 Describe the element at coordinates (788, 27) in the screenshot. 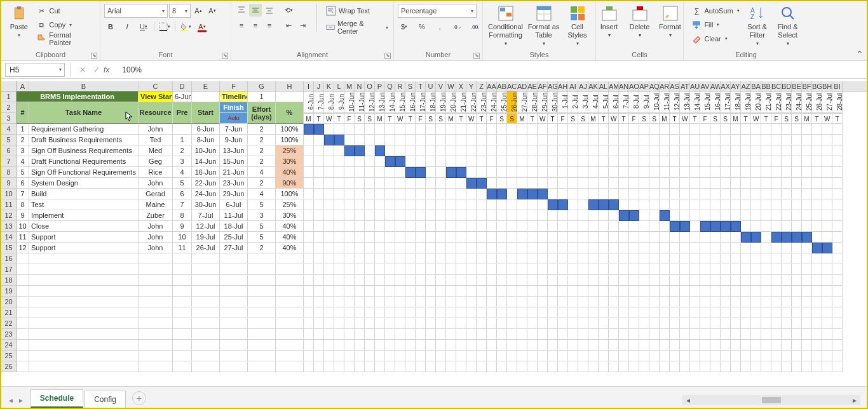

I see `find-select-button: Find & Select▾` at that location.